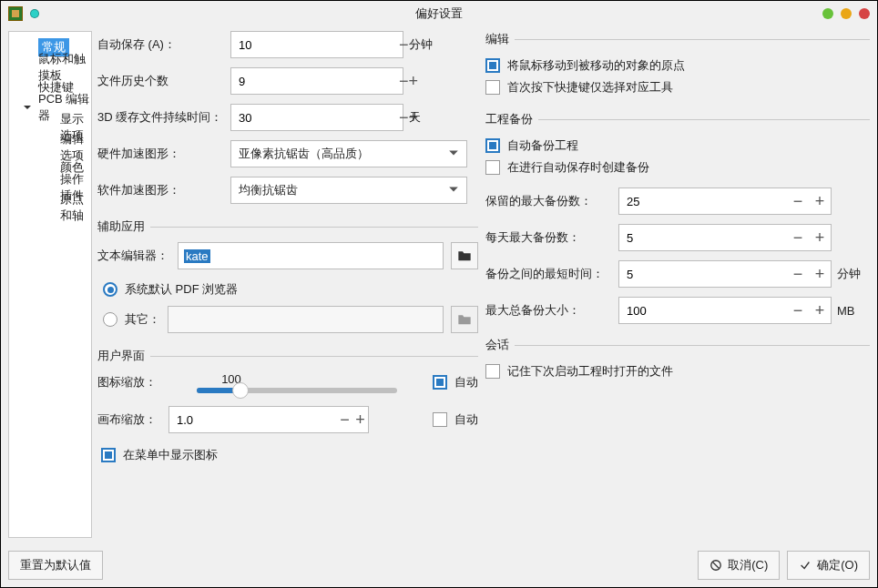 This screenshot has height=588, width=878. Describe the element at coordinates (297, 382) in the screenshot. I see `iconscale-slider: 100` at that location.